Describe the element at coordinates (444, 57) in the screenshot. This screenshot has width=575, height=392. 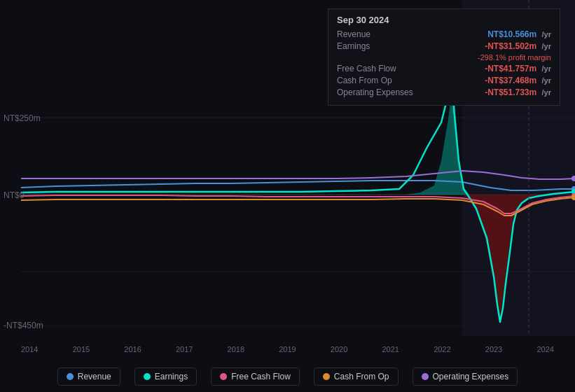
I see `tooltip-profit-margin: -298.1% profit margin` at that location.